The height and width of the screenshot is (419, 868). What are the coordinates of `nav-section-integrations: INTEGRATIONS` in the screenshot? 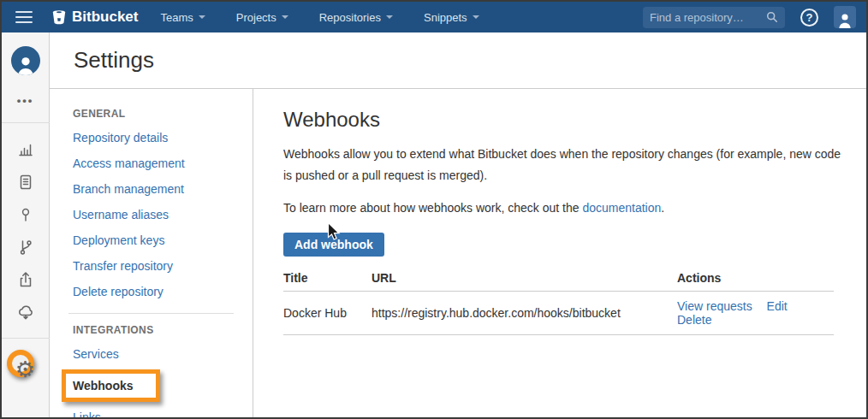 It's located at (163, 330).